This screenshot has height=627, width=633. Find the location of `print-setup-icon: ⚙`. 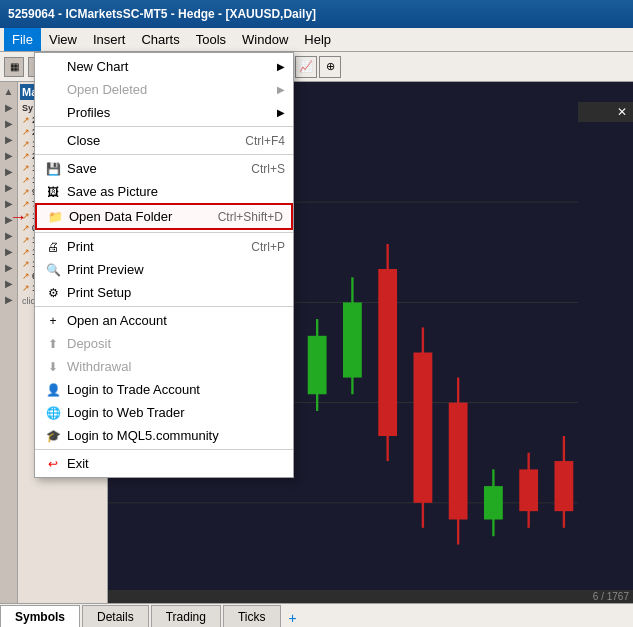

print-setup-icon: ⚙ is located at coordinates (53, 293).